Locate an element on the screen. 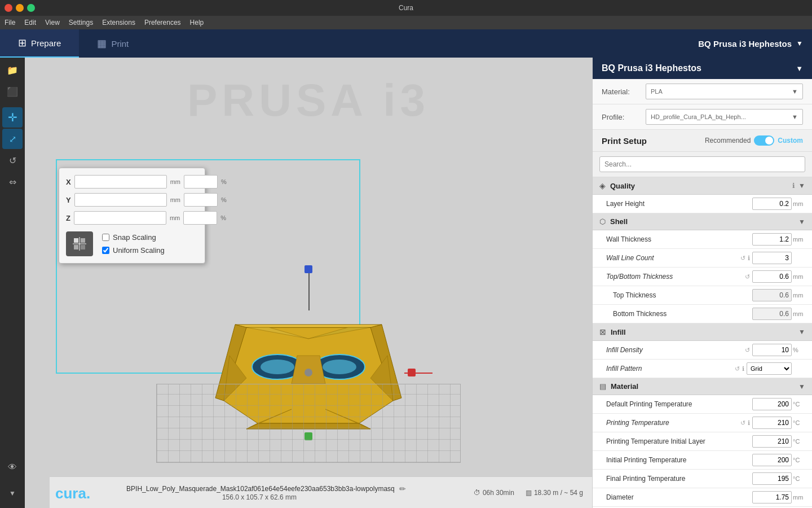 The width and height of the screenshot is (812, 508). print-temp-info-icon: ℹ is located at coordinates (749, 423).